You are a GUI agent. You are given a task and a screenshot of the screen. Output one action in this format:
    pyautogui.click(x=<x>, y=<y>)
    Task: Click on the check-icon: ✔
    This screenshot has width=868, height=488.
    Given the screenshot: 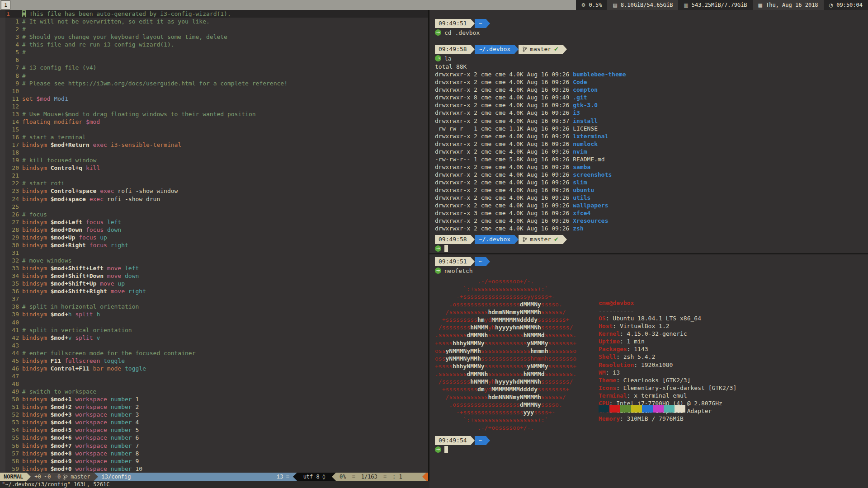 What is the action you would take?
    pyautogui.click(x=556, y=239)
    